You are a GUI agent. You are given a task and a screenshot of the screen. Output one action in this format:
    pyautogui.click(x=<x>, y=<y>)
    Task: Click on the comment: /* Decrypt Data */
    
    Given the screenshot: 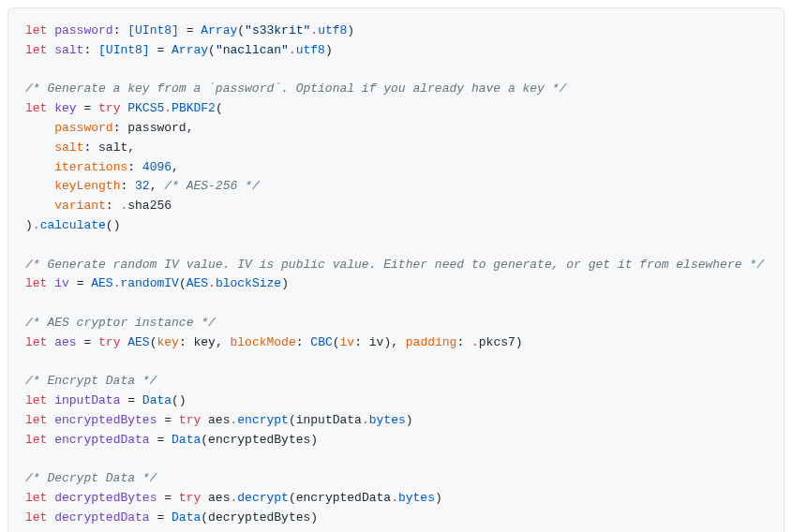 What is the action you would take?
    pyautogui.click(x=91, y=478)
    